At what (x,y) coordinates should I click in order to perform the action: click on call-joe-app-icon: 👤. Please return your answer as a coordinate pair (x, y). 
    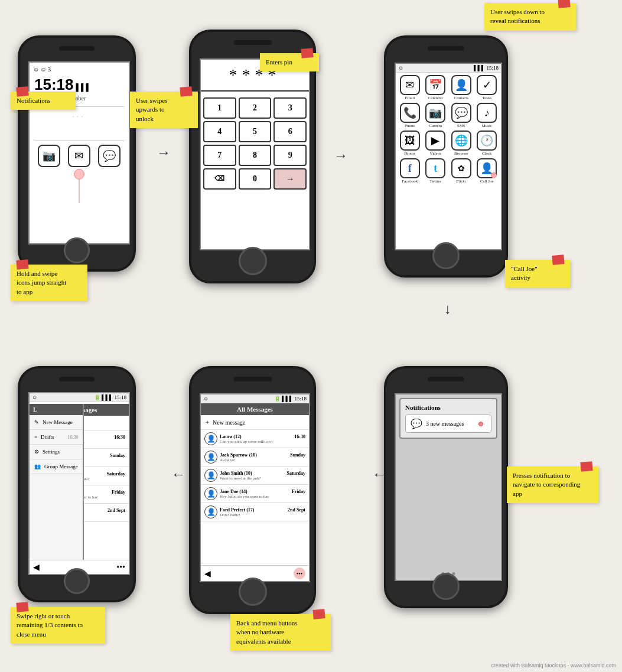
    Looking at the image, I should click on (487, 168).